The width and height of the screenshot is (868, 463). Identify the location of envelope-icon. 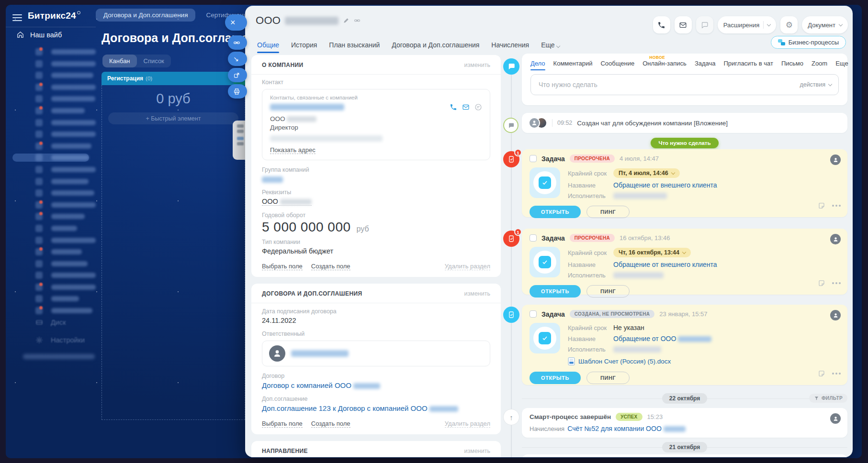
(466, 107).